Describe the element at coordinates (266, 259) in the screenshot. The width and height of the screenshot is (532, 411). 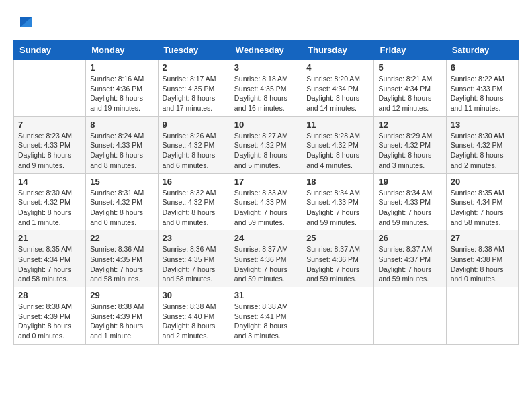
I see `calendar-row: 21Sunrise: 8:35 AMSunset: 4:34 PMDayligh…` at that location.